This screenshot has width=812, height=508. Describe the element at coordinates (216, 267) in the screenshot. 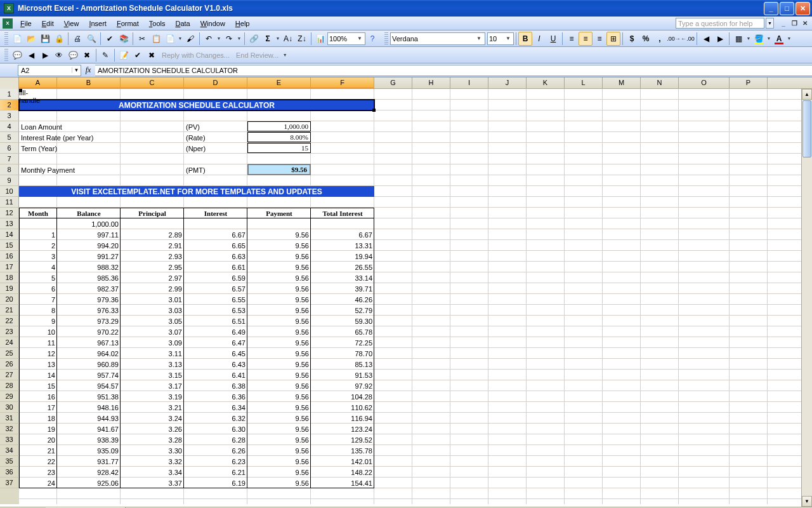

I see `table-cell: 6.61` at that location.